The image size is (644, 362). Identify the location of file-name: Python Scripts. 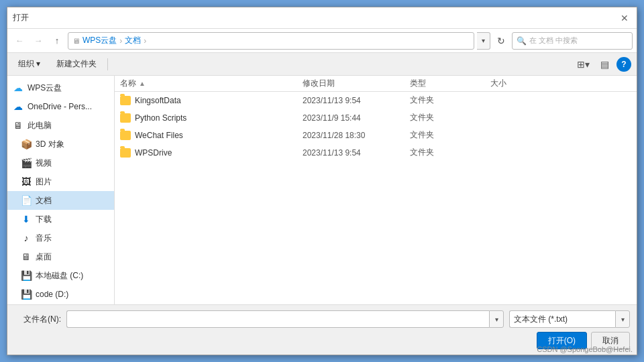
(161, 118).